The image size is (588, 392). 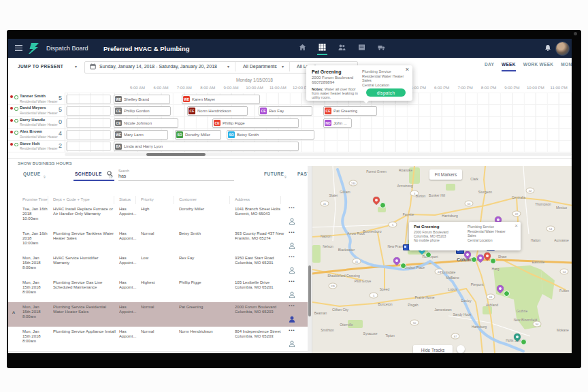 What do you see at coordinates (446, 174) in the screenshot?
I see `fit-markers-button: Fit Markers` at bounding box center [446, 174].